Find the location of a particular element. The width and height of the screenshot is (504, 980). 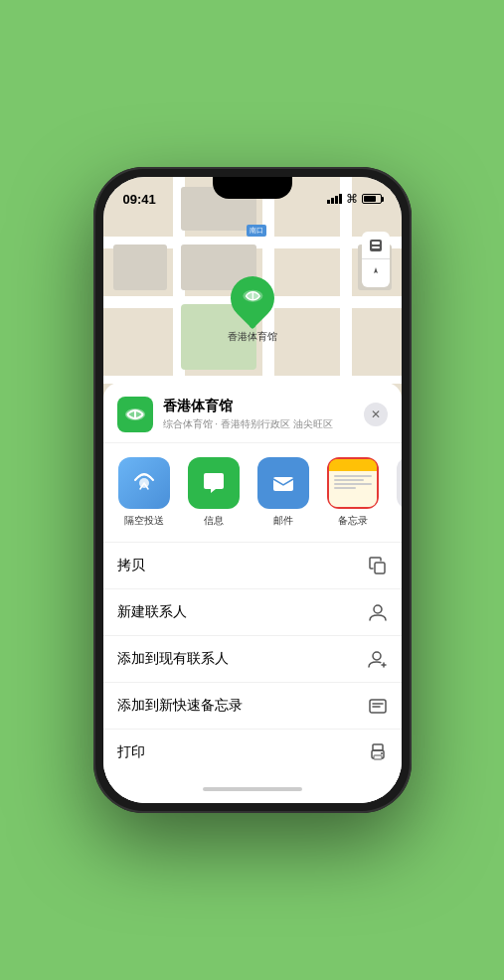

share-mail: 邮件 is located at coordinates (283, 493).